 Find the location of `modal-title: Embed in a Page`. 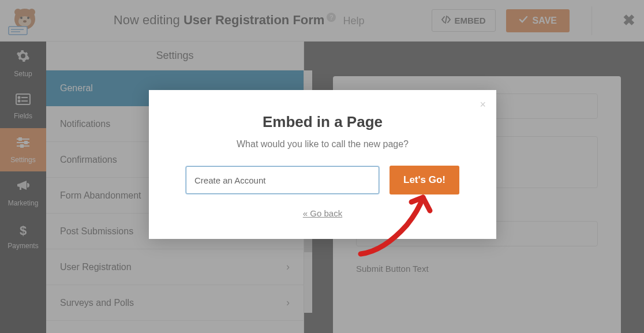

modal-title: Embed in a Page is located at coordinates (323, 122).